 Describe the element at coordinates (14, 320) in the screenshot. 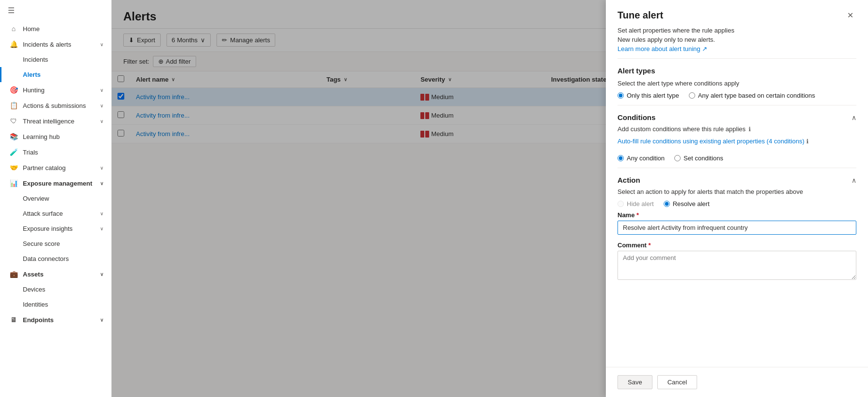

I see `endpoints-icon: 🖥` at that location.